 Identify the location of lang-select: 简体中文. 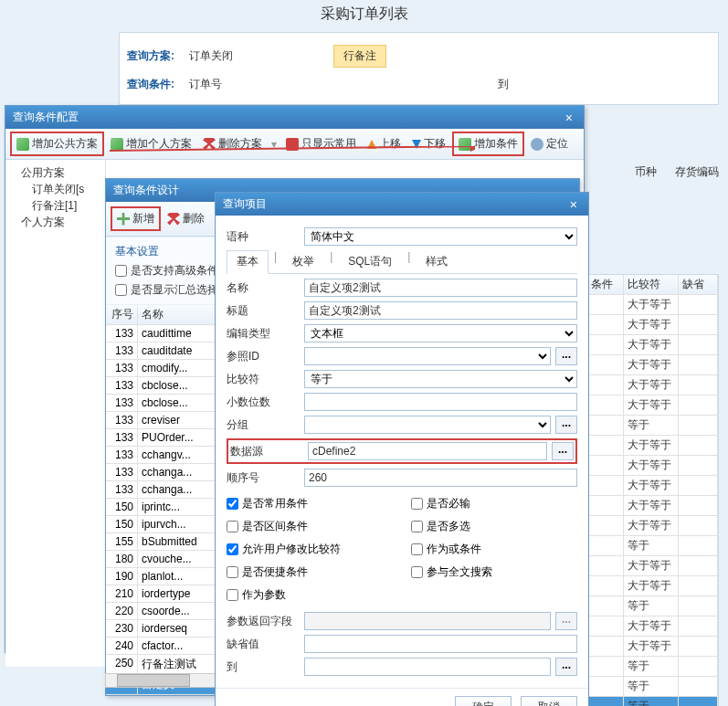
(440, 237).